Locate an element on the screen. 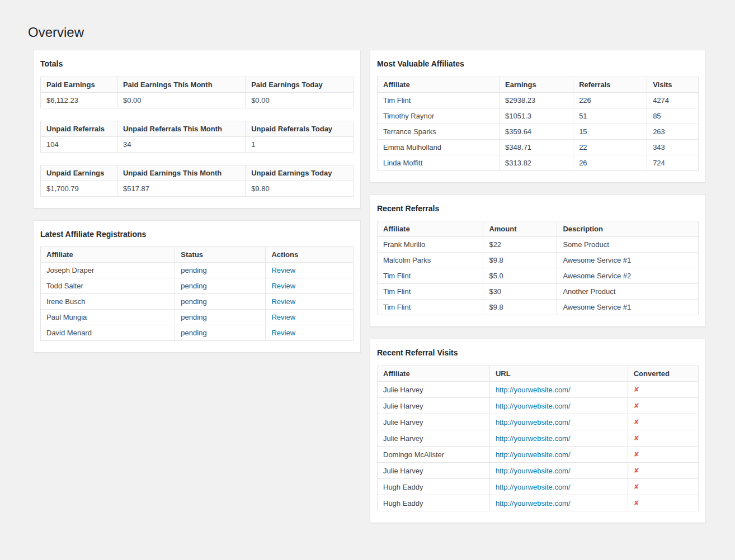  description-cell: Another Product is located at coordinates (628, 292).